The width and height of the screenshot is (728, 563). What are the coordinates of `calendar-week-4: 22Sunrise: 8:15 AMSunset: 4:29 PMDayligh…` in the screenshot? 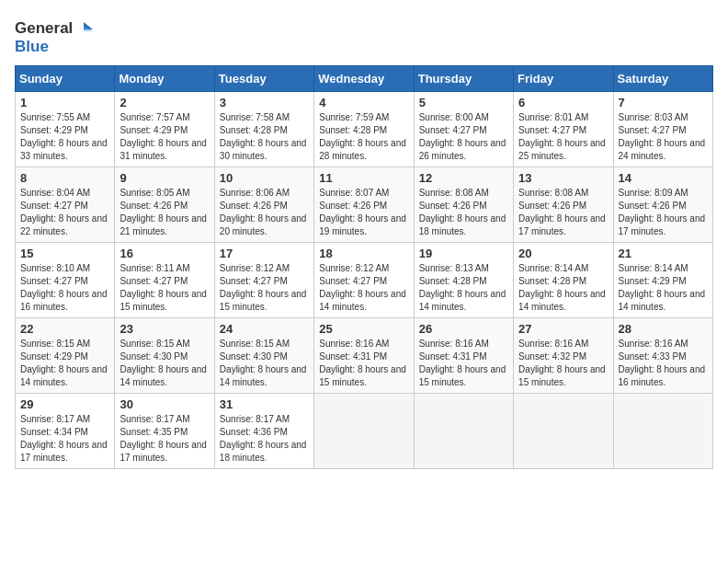 It's located at (364, 355).